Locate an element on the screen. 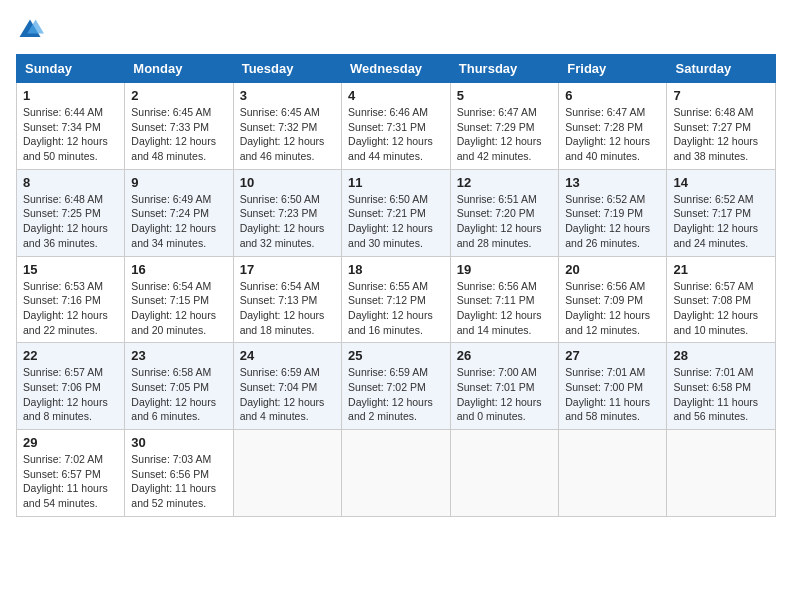  week-row-4: 22 Sunrise: 6:57 AMSunset: 7:06 PMDaylig… is located at coordinates (396, 386).